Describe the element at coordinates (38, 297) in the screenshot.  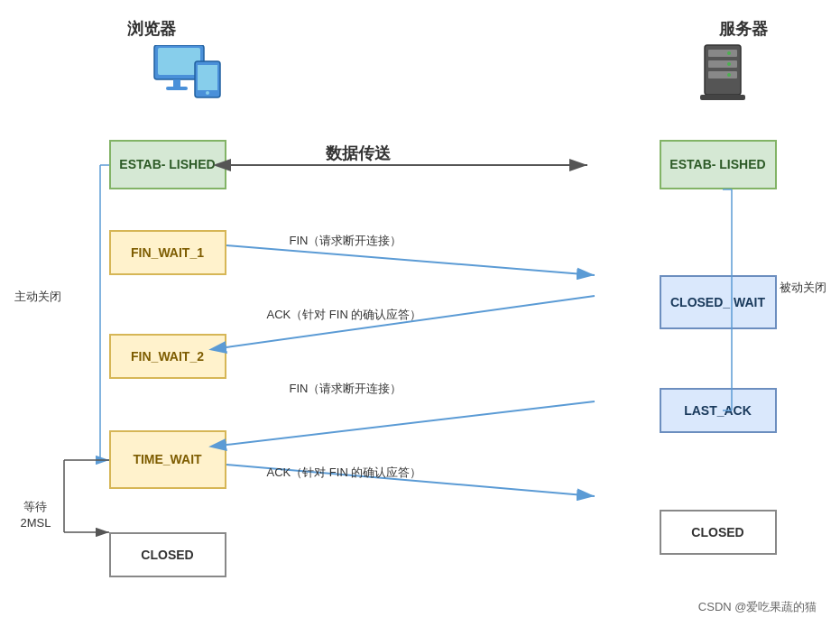
I see `active-close-label: 主动关闭` at that location.